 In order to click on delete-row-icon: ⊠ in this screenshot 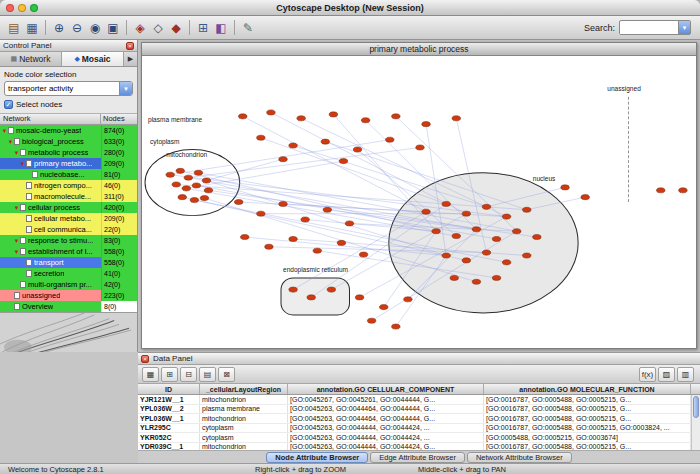, I will do `click(226, 374)`.